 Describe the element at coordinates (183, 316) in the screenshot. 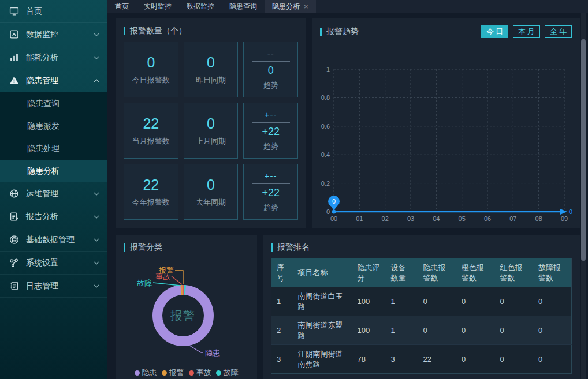

I see `donut-center-label: 报警` at that location.